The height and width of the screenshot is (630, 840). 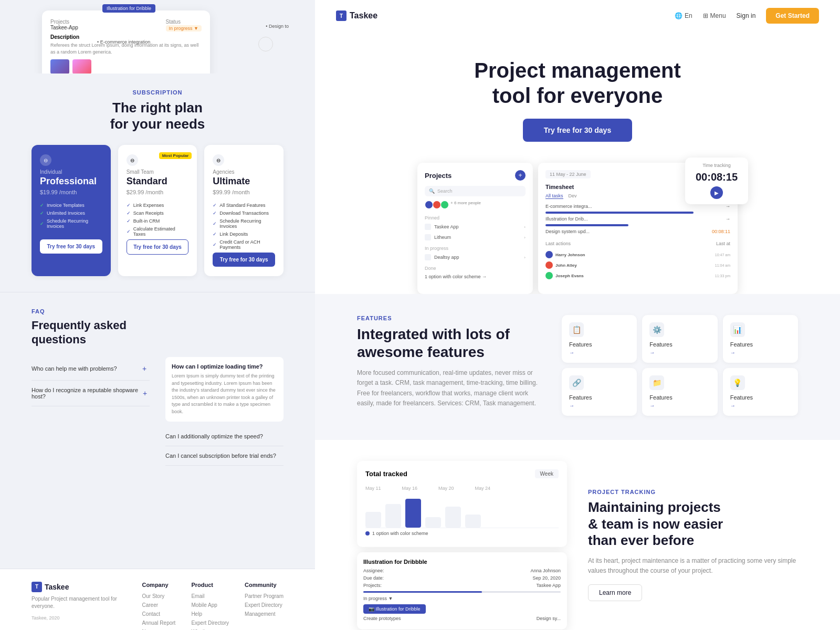 What do you see at coordinates (475, 228) in the screenshot?
I see `dashboard-projects-panel: Projects + 🔍 Search + 6 more people Pinn…` at bounding box center [475, 228].